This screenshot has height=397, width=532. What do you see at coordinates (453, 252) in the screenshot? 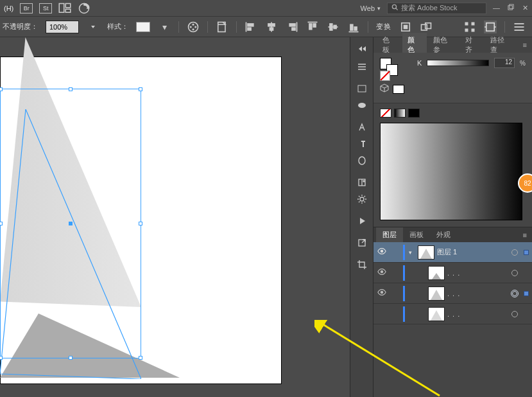
I see `layer-row: ▾ 图层 1` at bounding box center [453, 252].